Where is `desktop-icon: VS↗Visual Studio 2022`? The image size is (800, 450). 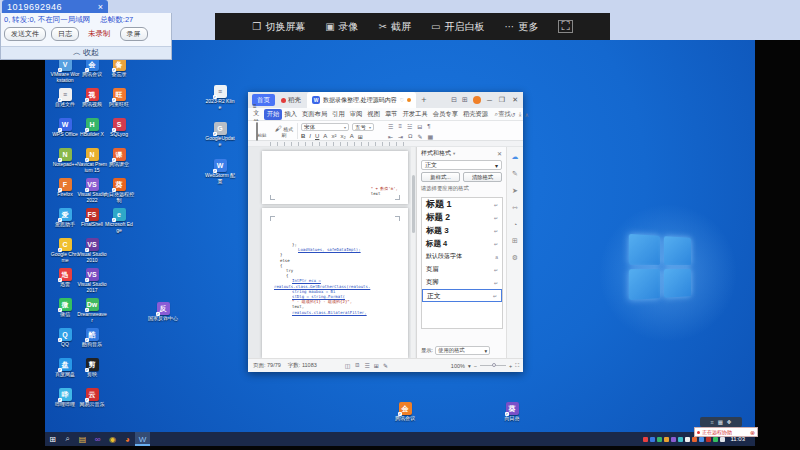
desktop-icon: VS↗Visual Studio 2022 is located at coordinates (92, 190).